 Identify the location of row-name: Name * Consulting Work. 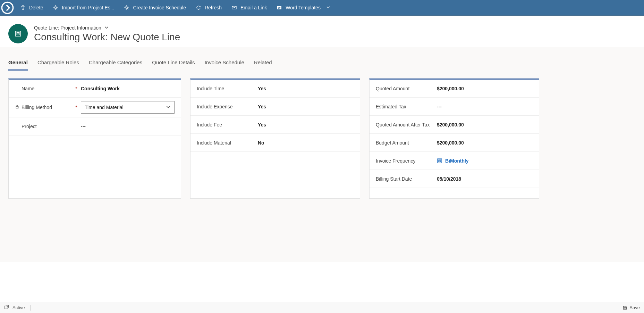
(95, 89).